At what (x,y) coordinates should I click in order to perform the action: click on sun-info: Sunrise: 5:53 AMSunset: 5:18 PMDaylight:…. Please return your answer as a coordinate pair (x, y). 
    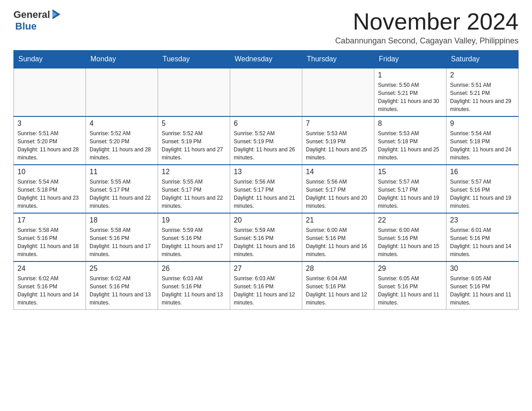
    Looking at the image, I should click on (410, 146).